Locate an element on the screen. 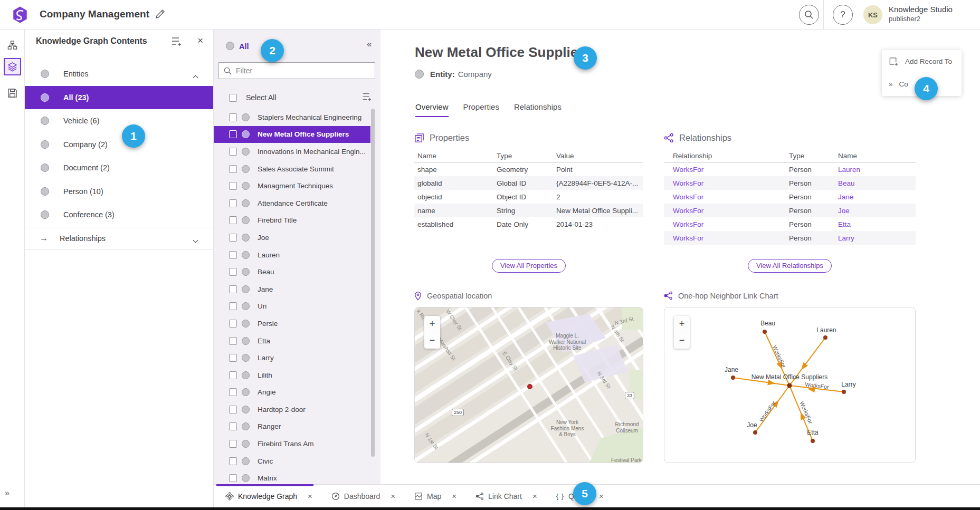 Image resolution: width=980 pixels, height=510 pixels. relationships-section-header: → Relationships is located at coordinates (119, 238).